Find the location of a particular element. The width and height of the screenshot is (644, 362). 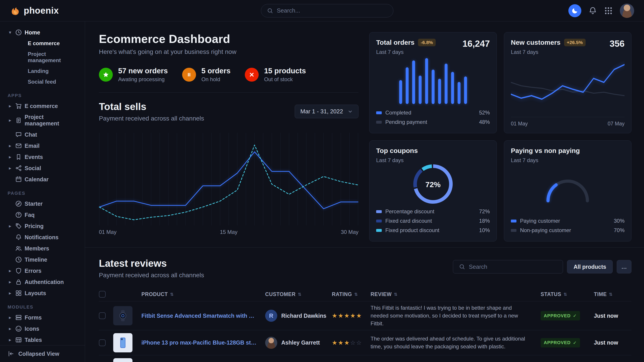

column-header-review: REVIEW⇅ is located at coordinates (454, 294).